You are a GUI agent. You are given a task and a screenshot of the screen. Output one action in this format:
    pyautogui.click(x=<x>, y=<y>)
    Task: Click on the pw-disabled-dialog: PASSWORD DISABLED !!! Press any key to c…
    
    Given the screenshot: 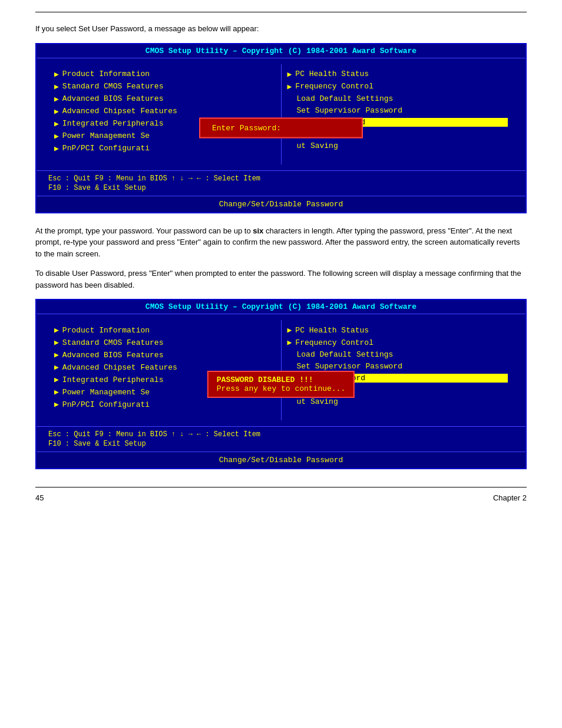 What is the action you would take?
    pyautogui.click(x=281, y=384)
    